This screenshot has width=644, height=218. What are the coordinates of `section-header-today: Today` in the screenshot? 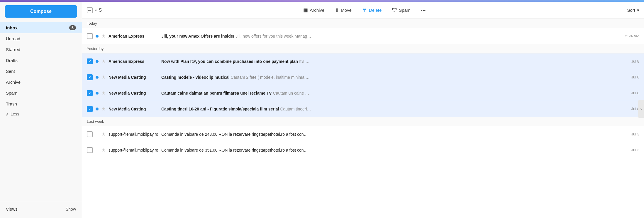 It's located at (363, 24).